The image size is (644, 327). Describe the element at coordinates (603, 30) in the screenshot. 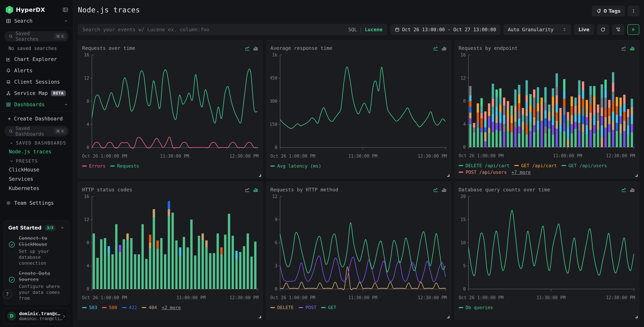

I see `refresh-button` at that location.